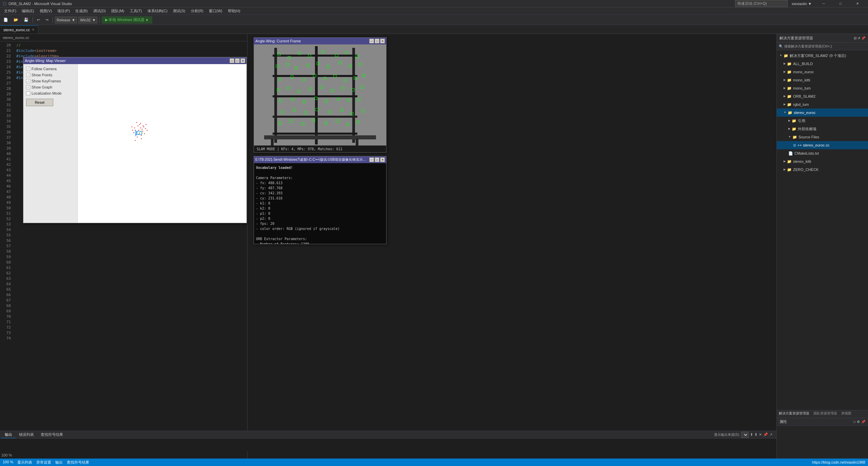 The height and width of the screenshot is (466, 868). I want to click on toolbar: 📄 📂 💾 ↩ ↪ Release ▼ Win32 ▼ ▶ 本地 Windows…, so click(434, 20).